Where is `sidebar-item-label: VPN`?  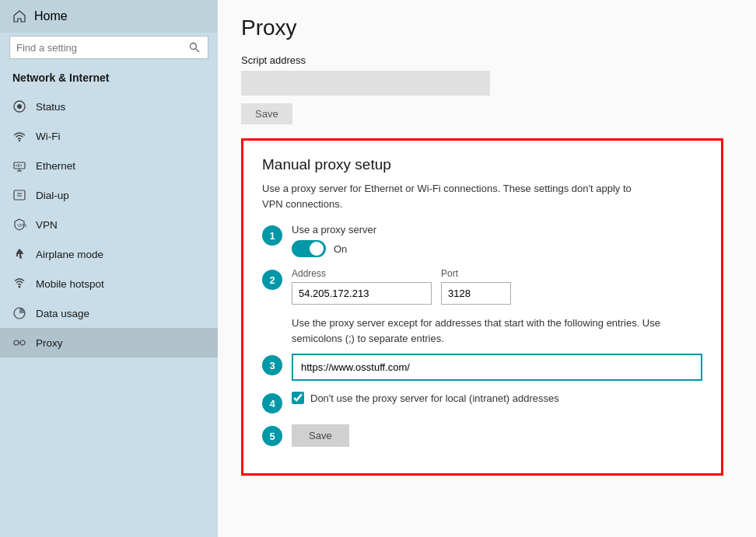 sidebar-item-label: VPN is located at coordinates (47, 225).